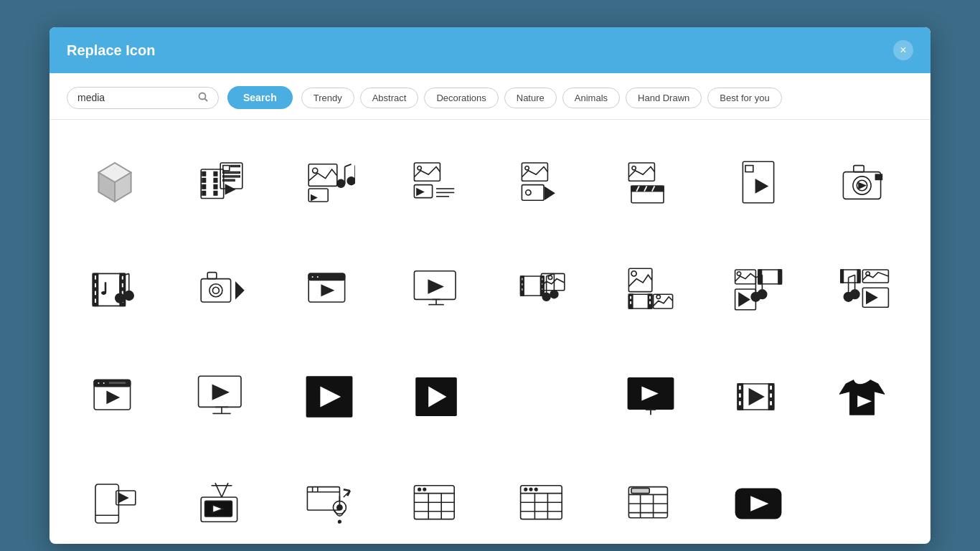 The width and height of the screenshot is (980, 551). I want to click on filter-pill-decorations: Decorations, so click(461, 98).